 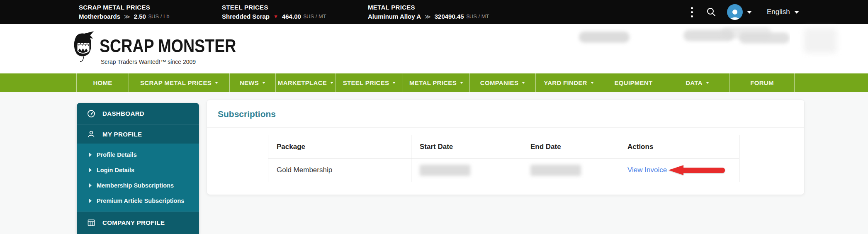 I want to click on building-icon, so click(x=91, y=223).